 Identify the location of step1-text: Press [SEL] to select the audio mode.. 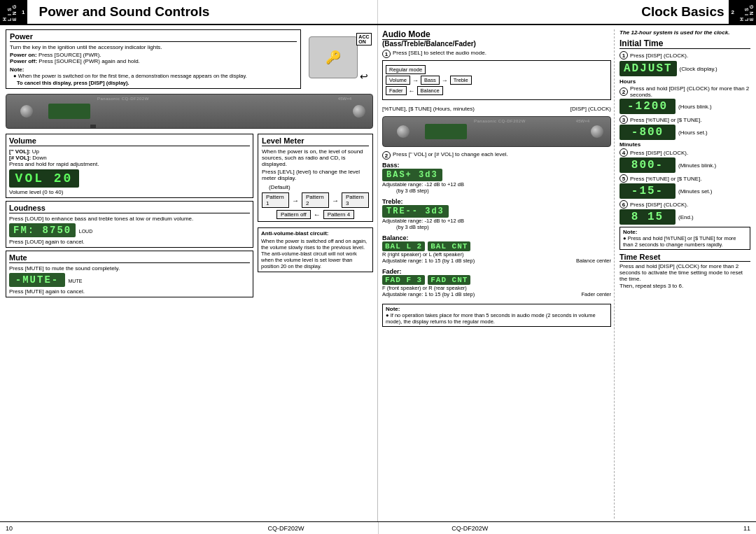
(440, 53).